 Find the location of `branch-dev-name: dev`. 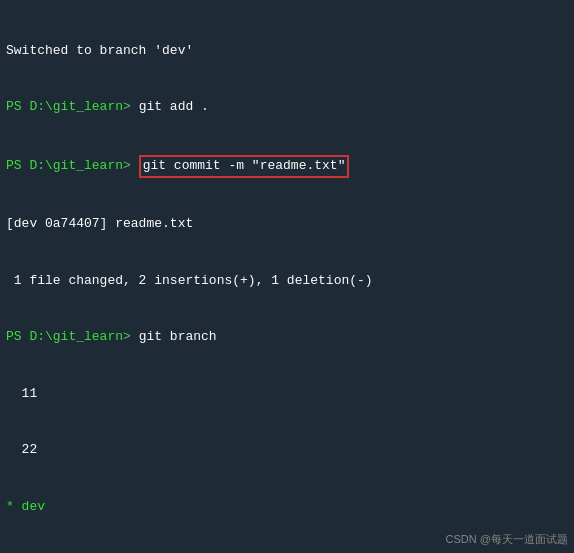

branch-dev-name: dev is located at coordinates (34, 506).